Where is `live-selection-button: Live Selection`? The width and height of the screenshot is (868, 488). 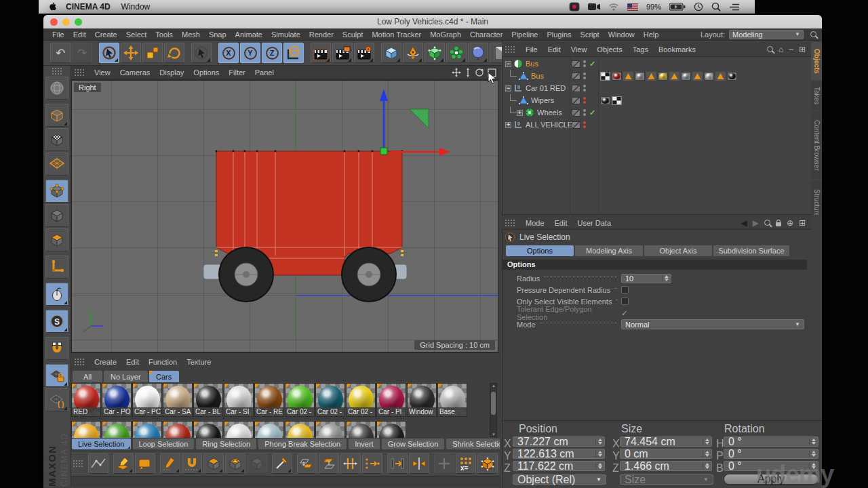 live-selection-button: Live Selection is located at coordinates (102, 444).